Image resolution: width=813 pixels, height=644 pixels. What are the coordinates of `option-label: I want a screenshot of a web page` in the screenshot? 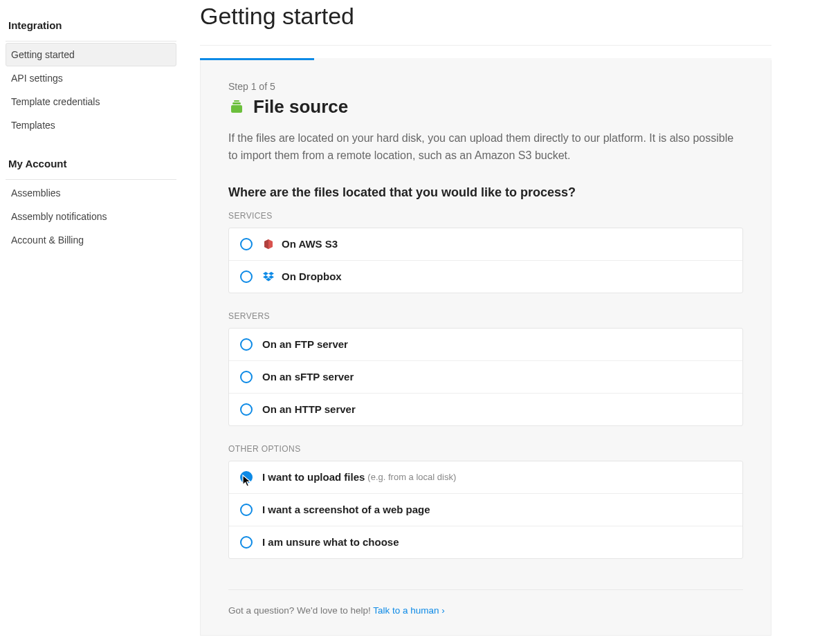 It's located at (346, 509).